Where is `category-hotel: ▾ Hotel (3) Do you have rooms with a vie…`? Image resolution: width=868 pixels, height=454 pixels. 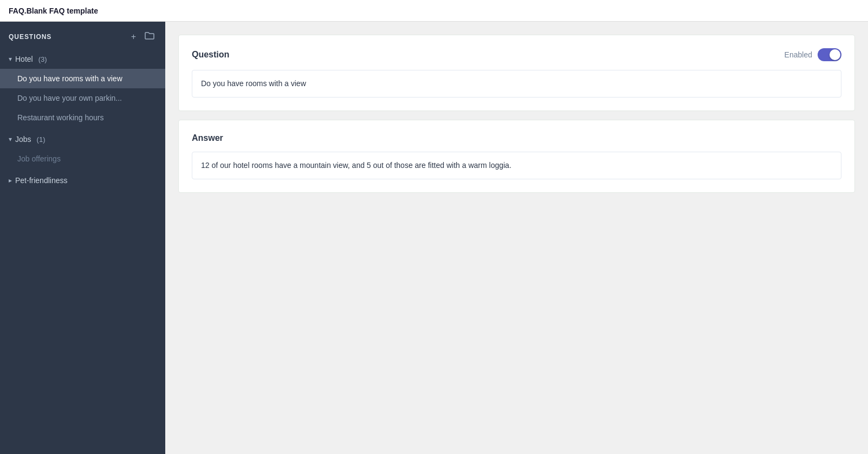 category-hotel: ▾ Hotel (3) Do you have rooms with a vie… is located at coordinates (82, 88).